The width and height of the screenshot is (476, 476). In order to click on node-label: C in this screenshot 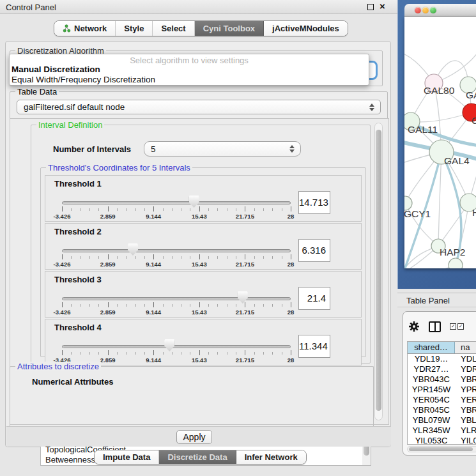, I will do `click(474, 120)`.